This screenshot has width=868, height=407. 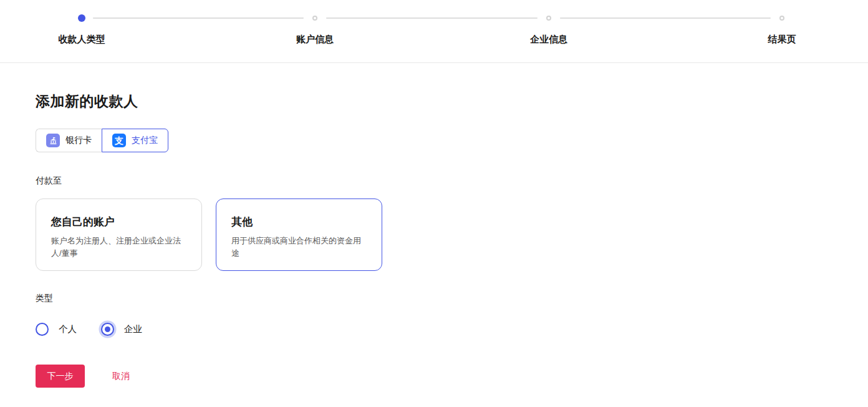 I want to click on type-label: 类型, so click(x=451, y=298).